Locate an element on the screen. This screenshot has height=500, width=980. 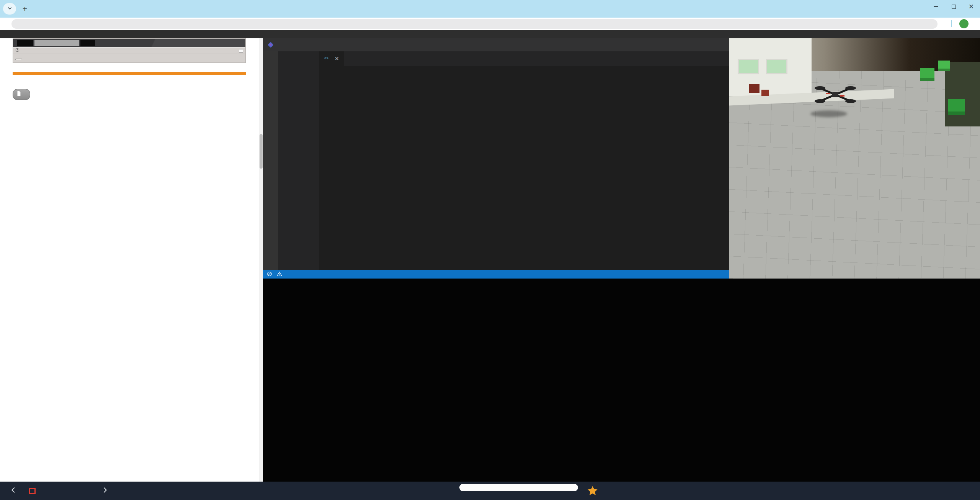
notebook-body is located at coordinates (132, 80).